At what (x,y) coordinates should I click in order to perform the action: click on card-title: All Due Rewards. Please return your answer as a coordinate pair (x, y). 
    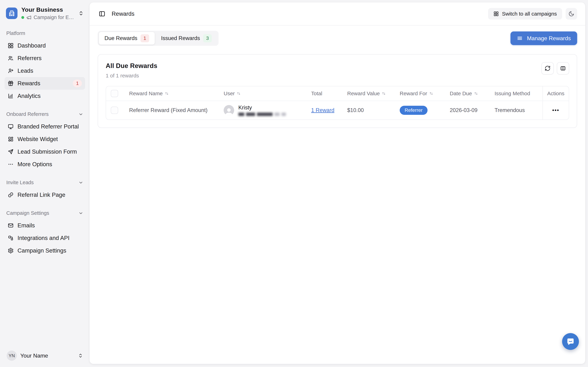
    Looking at the image, I should click on (131, 66).